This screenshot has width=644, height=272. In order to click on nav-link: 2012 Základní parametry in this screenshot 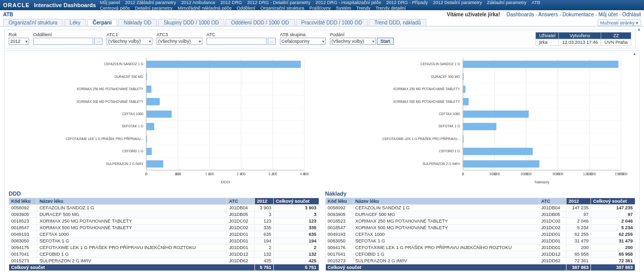, I will do `click(150, 3)`.